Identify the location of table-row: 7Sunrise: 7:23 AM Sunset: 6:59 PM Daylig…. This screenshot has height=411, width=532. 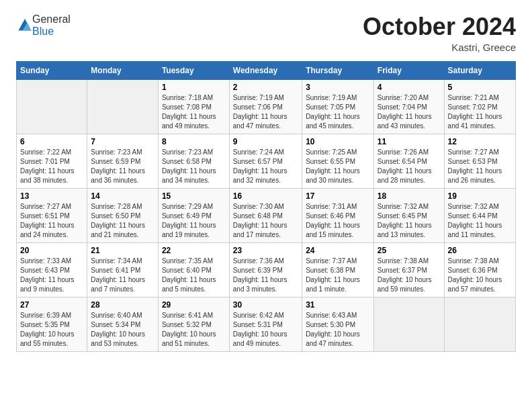
(123, 161).